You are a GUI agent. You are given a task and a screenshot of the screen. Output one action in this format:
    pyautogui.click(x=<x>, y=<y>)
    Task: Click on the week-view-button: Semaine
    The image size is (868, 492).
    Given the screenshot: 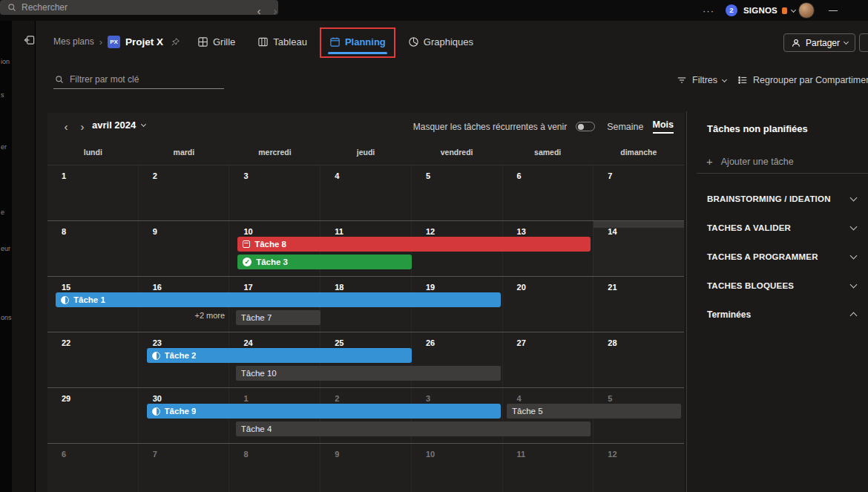 What is the action you would take?
    pyautogui.click(x=625, y=127)
    